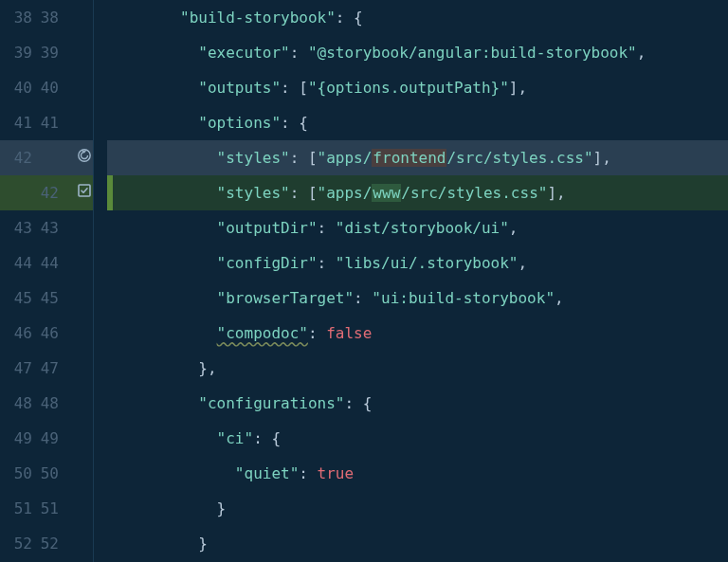 This screenshot has height=562, width=728. What do you see at coordinates (46, 87) in the screenshot?
I see `gutter-row: 4040` at bounding box center [46, 87].